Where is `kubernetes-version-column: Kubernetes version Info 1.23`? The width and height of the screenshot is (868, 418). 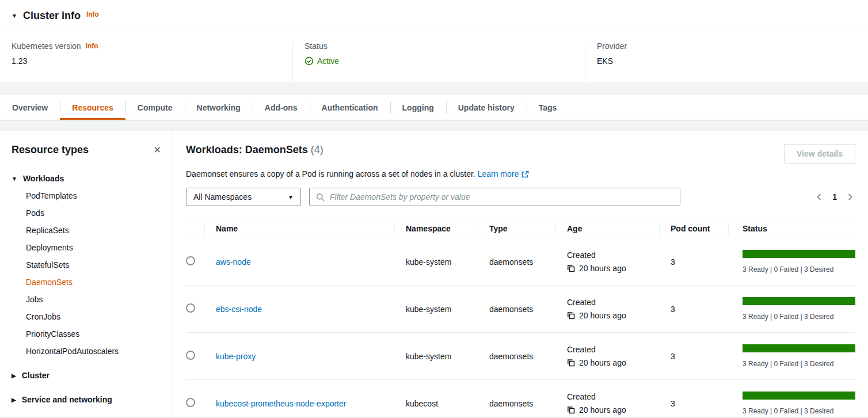 kubernetes-version-column: Kubernetes version Info 1.23 is located at coordinates (146, 62).